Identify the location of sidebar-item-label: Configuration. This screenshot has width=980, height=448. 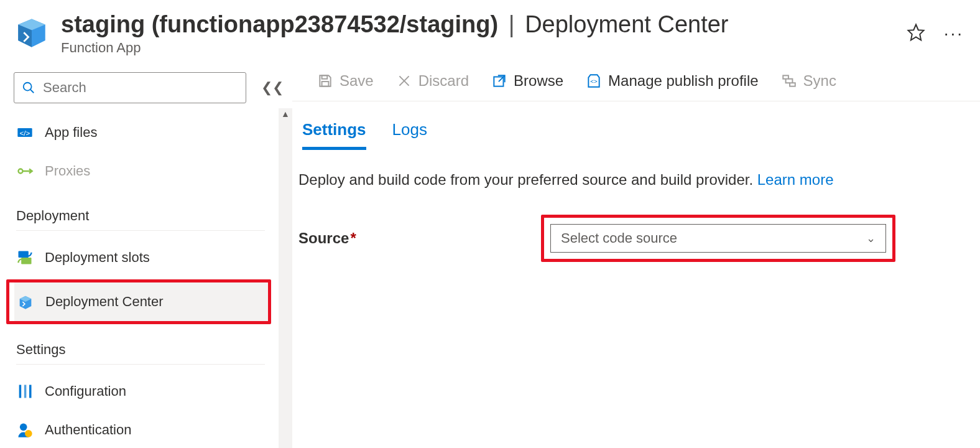
(86, 391).